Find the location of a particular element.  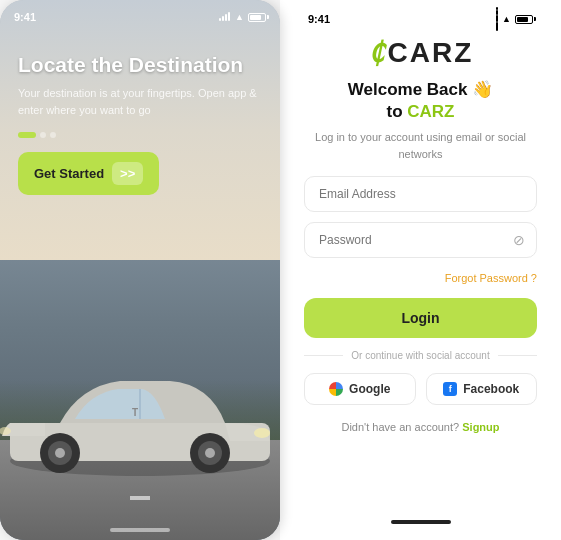

left-title: Locate the Destination is located at coordinates (140, 64).